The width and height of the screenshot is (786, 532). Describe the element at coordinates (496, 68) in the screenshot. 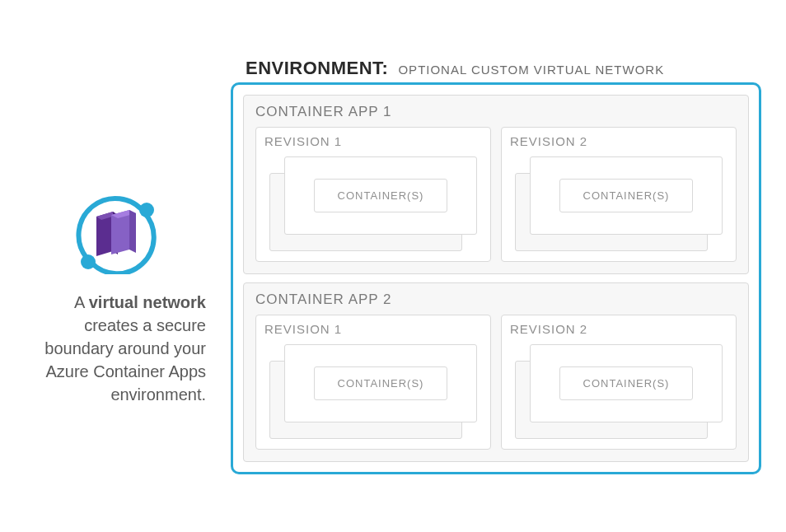

I see `environment-header: ENVIRONMENT: OPTIONAL CUSTOM VIRTUAL NET…` at that location.